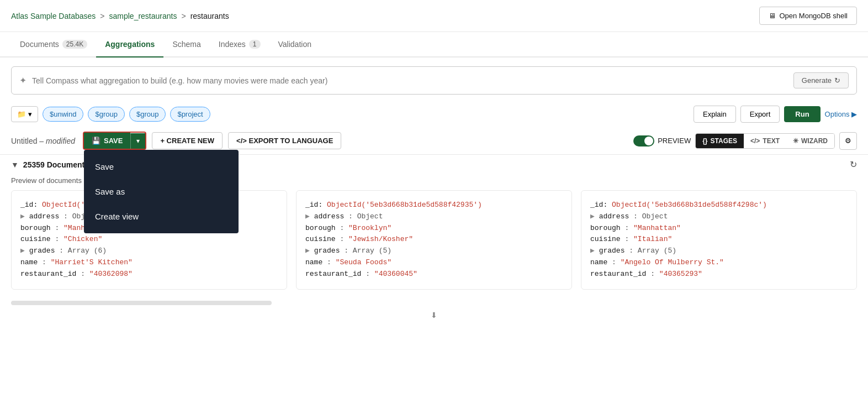 The height and width of the screenshot is (403, 868). Describe the element at coordinates (183, 16) in the screenshot. I see `breadcrumb-sep2: >` at that location.